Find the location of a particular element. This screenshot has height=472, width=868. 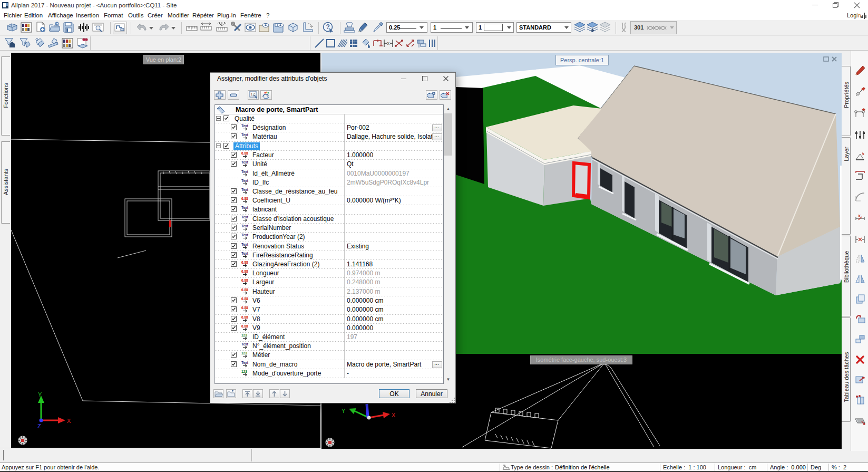

svg-text: Z is located at coordinates (39, 426).